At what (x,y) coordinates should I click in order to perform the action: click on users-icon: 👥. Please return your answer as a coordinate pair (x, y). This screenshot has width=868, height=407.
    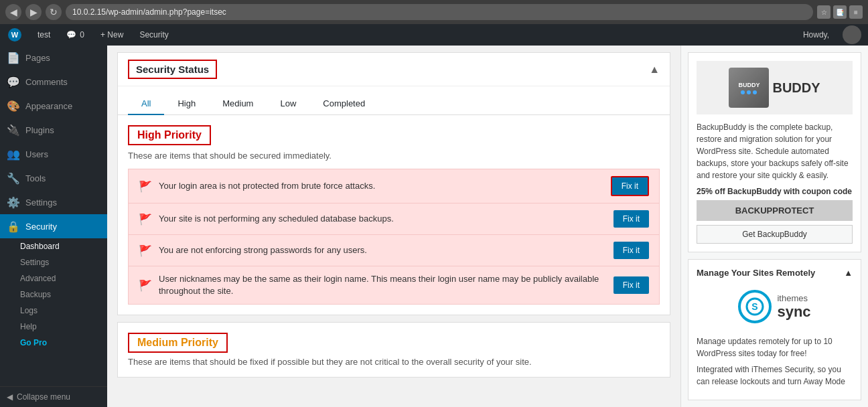
    Looking at the image, I should click on (13, 154).